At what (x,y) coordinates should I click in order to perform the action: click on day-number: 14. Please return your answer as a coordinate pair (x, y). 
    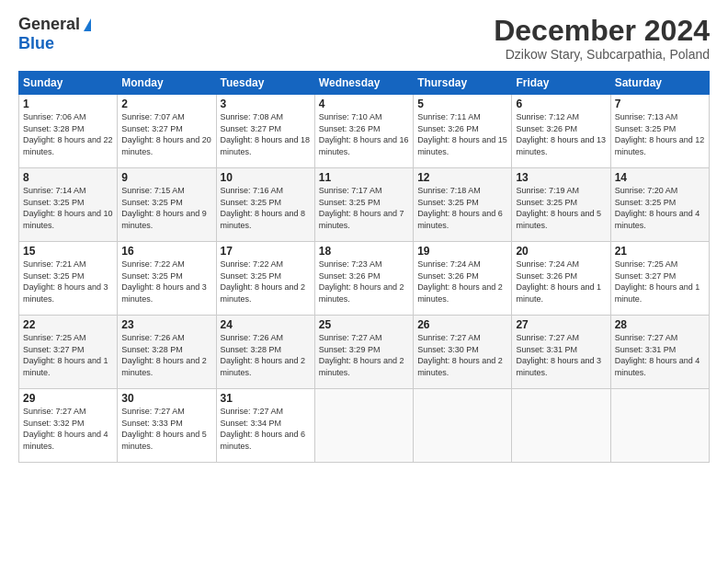
    Looking at the image, I should click on (660, 178).